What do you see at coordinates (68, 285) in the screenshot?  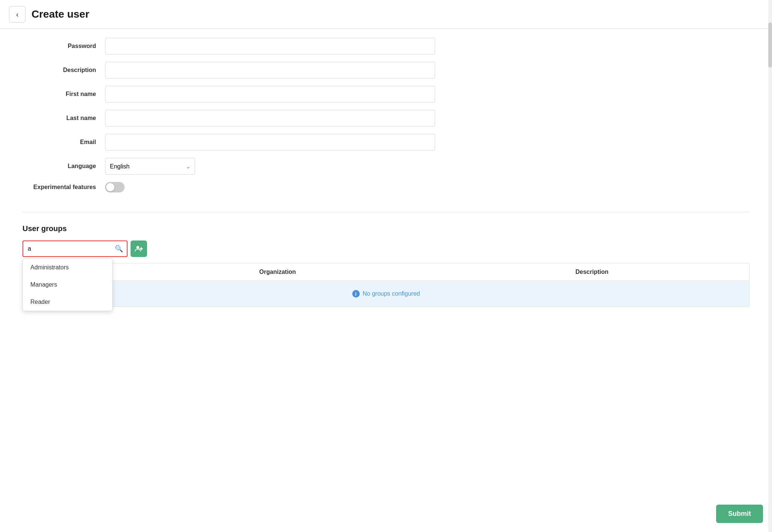 I see `group-dropdown: Administrators Managers Reader` at bounding box center [68, 285].